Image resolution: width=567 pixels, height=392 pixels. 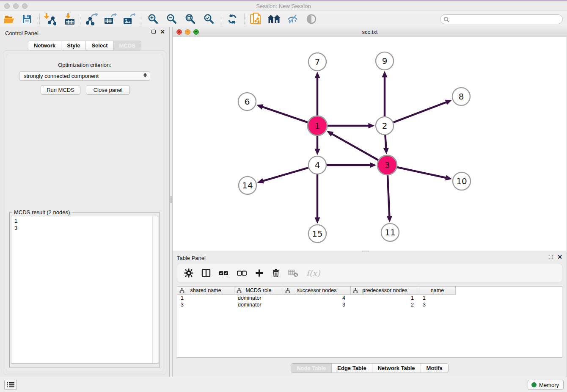 I want to click on export-image-icon, so click(x=129, y=19).